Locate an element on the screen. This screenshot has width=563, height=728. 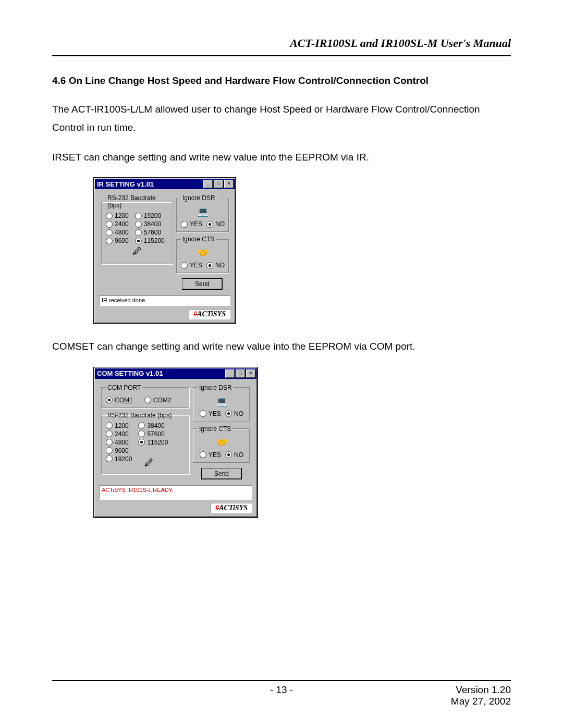
comset-title: COM SETTING v1.01 is located at coordinates (161, 373).